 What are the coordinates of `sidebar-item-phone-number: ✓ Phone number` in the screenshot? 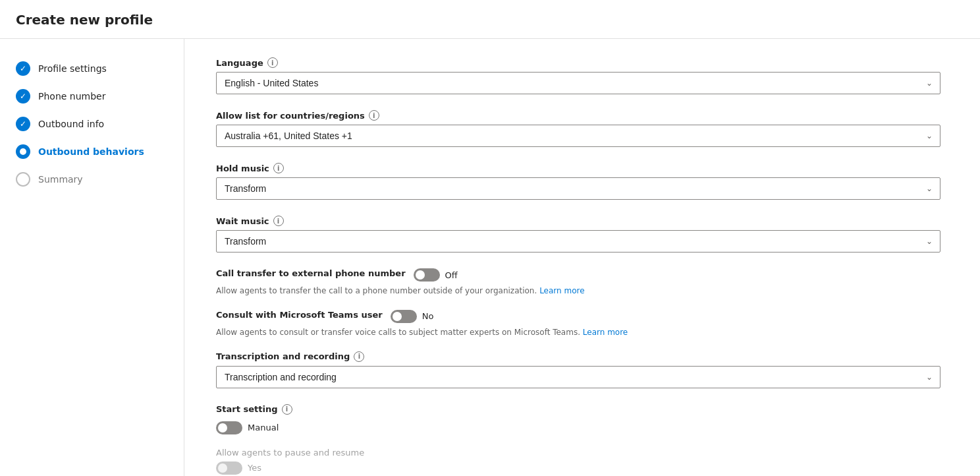 It's located at (92, 96).